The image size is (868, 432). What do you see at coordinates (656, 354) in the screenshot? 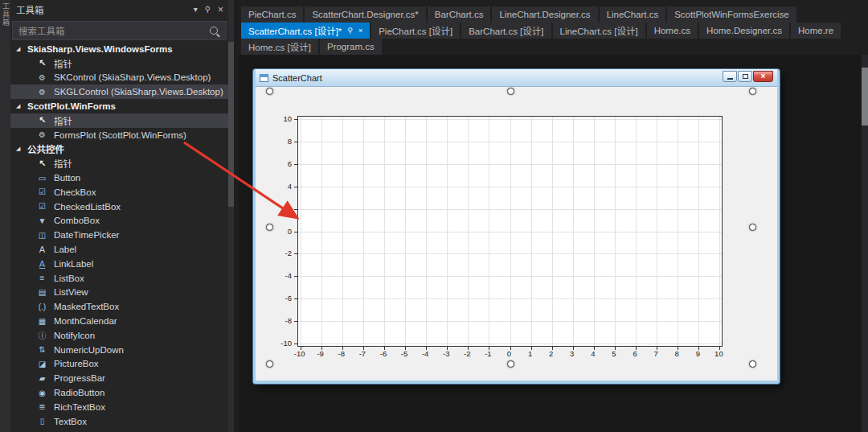
I see `x-tick-label: 7` at bounding box center [656, 354].